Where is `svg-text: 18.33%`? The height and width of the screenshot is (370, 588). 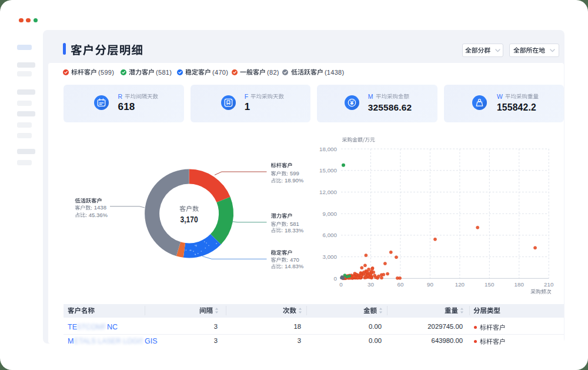
svg-text: 18.33% is located at coordinates (294, 231).